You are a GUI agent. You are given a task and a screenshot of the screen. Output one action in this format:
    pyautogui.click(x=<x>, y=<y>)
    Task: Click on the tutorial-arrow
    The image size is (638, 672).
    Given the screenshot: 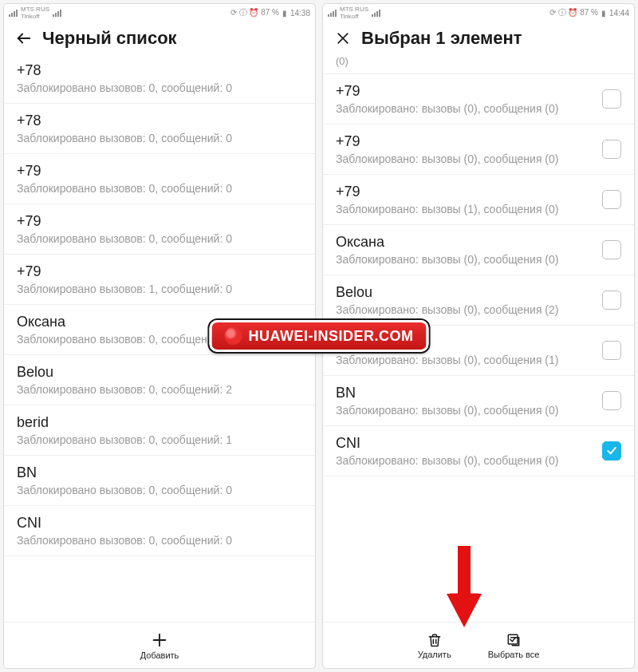 What is the action you would take?
    pyautogui.click(x=464, y=590)
    